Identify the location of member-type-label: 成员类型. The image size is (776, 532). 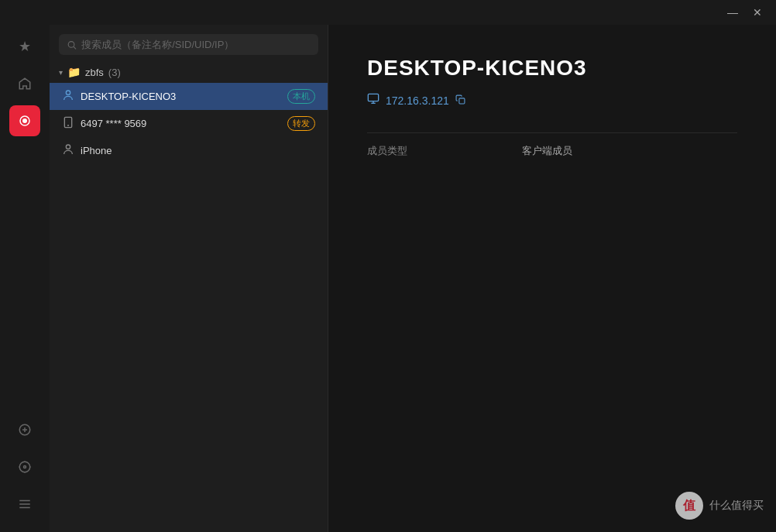
(445, 151).